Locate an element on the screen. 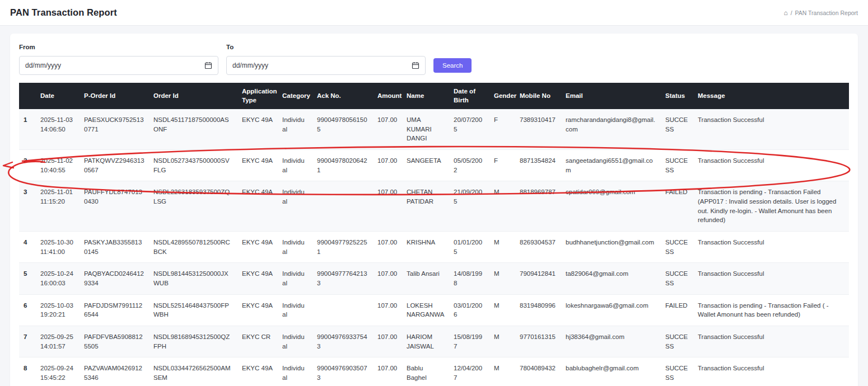 The height and width of the screenshot is (386, 868). to-date-input-wrapper is located at coordinates (326, 65).